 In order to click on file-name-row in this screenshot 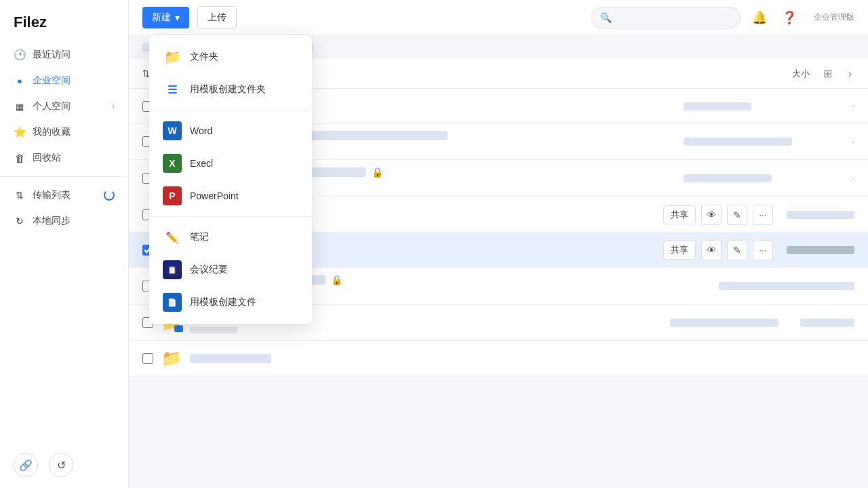, I will do `click(522, 359)`.